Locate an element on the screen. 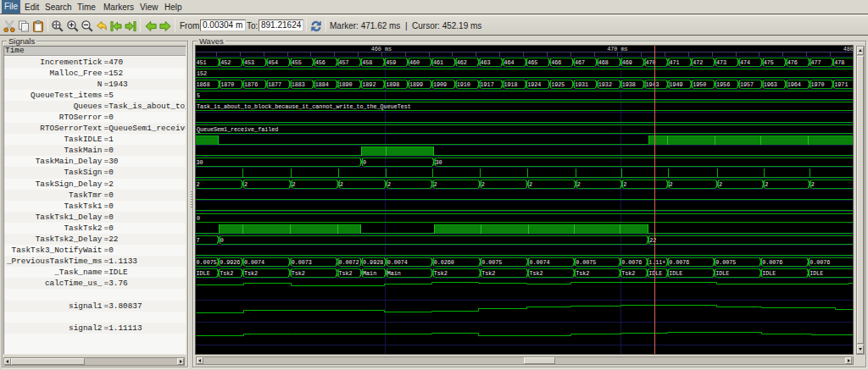 The width and height of the screenshot is (868, 370). svg-text: 475 is located at coordinates (769, 63).